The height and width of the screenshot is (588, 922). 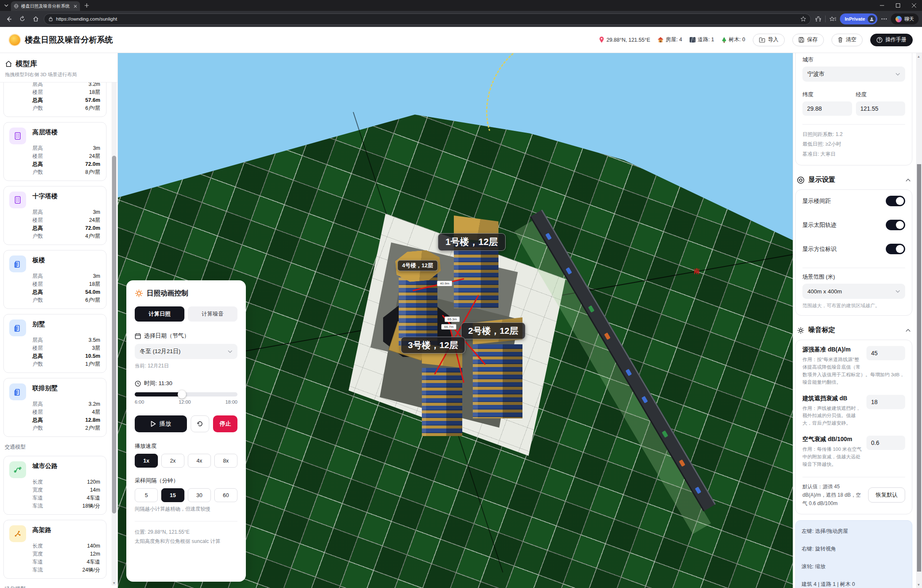 What do you see at coordinates (914, 5) in the screenshot?
I see `window-close-button` at bounding box center [914, 5].